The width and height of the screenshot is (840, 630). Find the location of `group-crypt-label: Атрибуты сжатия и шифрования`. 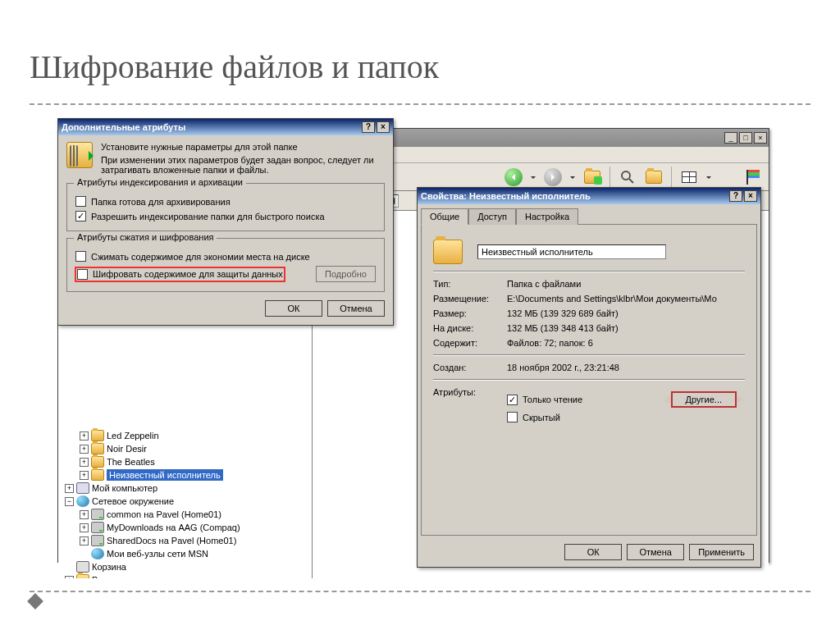

group-crypt-label: Атрибуты сжатия и шифрования is located at coordinates (145, 237).